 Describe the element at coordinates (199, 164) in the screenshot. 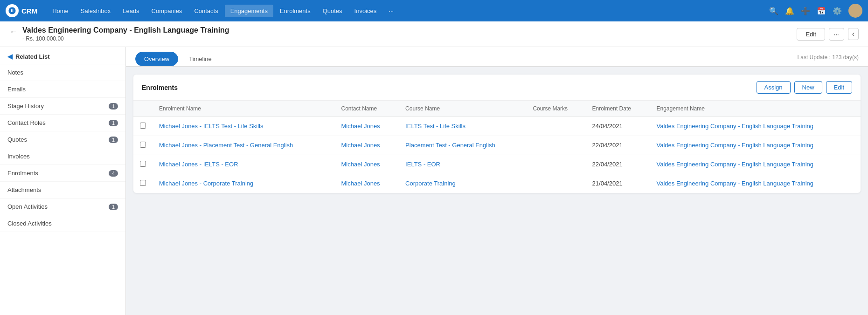

I see `enrolment-name-link-2: Michael Jones - IELTS - EOR` at that location.